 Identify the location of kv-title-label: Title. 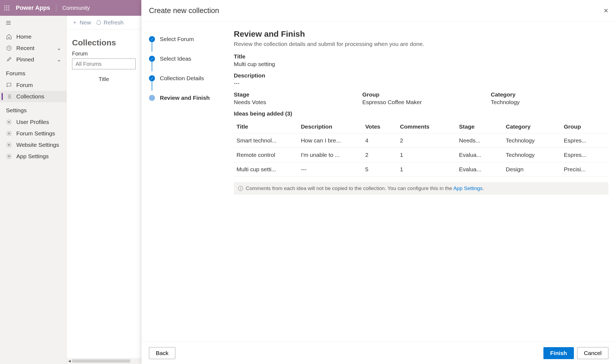
(421, 57).